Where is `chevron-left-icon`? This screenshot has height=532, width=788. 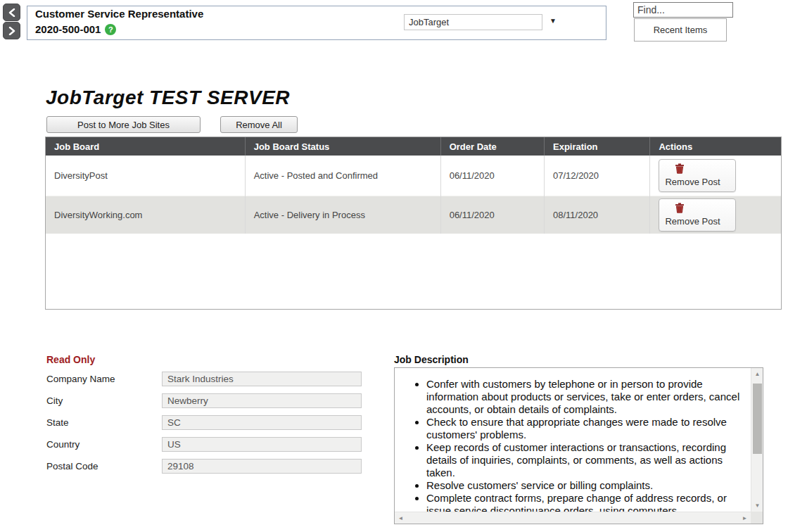
chevron-left-icon is located at coordinates (12, 13).